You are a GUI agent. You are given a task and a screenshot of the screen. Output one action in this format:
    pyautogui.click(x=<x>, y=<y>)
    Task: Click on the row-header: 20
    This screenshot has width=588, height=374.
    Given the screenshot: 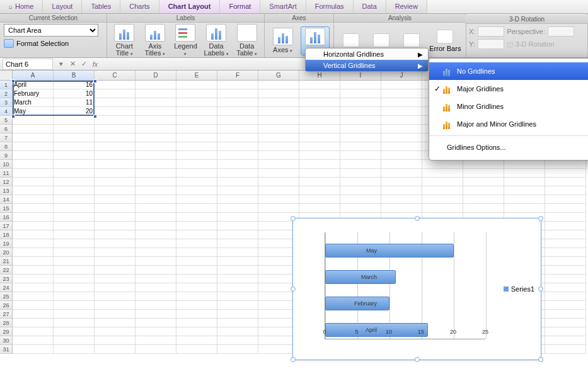 What is the action you would take?
    pyautogui.click(x=6, y=252)
    